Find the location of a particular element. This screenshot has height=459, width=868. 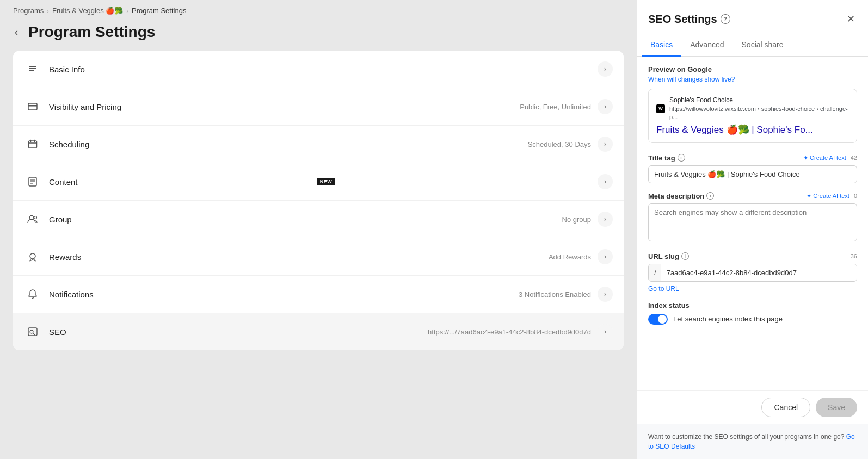

group-chevron: › is located at coordinates (605, 219).